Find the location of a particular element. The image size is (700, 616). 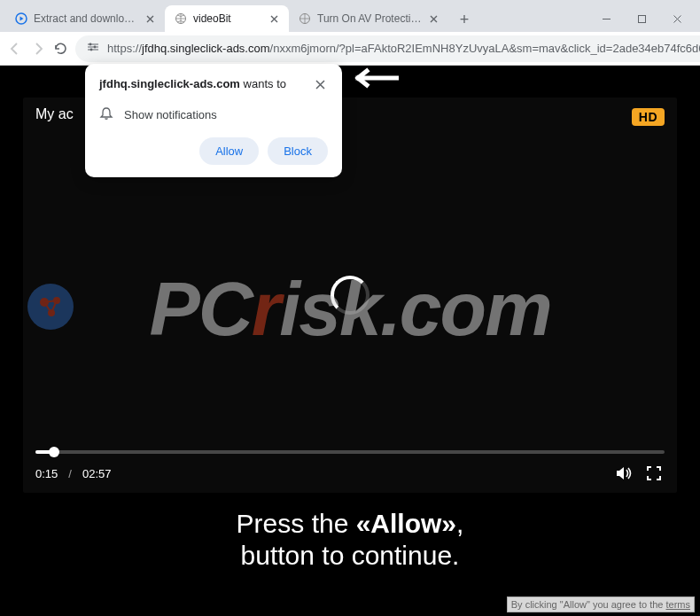

video-controls: 0:15 / 02:57 is located at coordinates (350, 467).